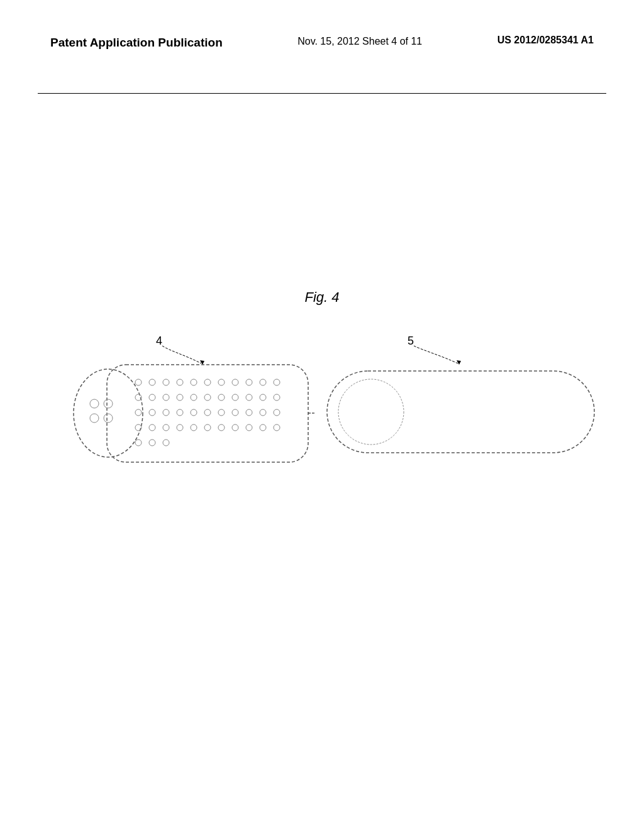  I want to click on publication-number: US 2012/0285341 A1, so click(546, 40).